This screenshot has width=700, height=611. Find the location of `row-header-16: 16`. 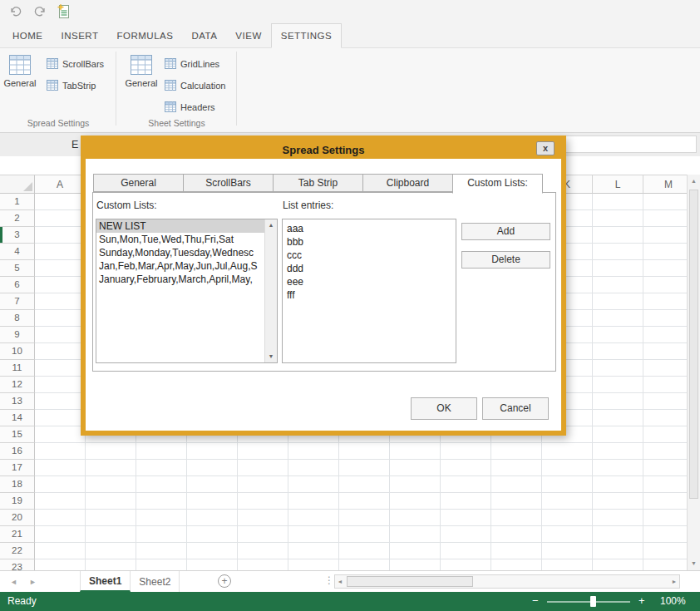

row-header-16: 16 is located at coordinates (17, 451).